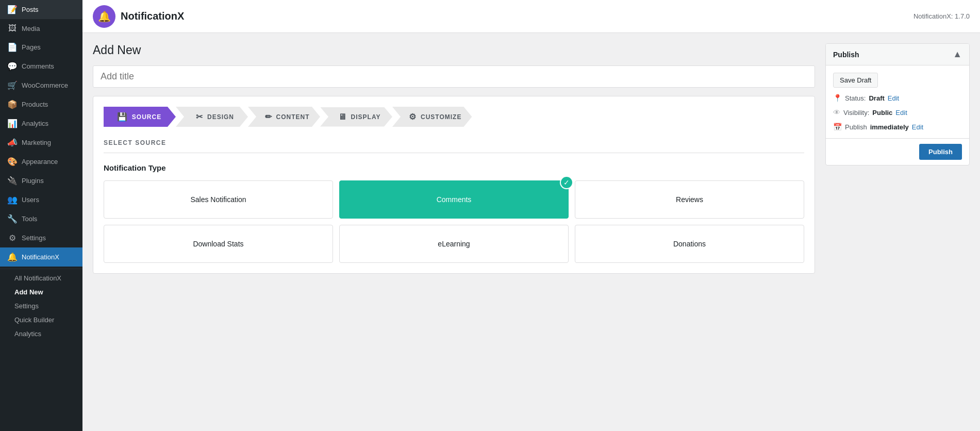 The image size is (980, 431). What do you see at coordinates (221, 117) in the screenshot?
I see `design-step-label: DESIGN` at bounding box center [221, 117].